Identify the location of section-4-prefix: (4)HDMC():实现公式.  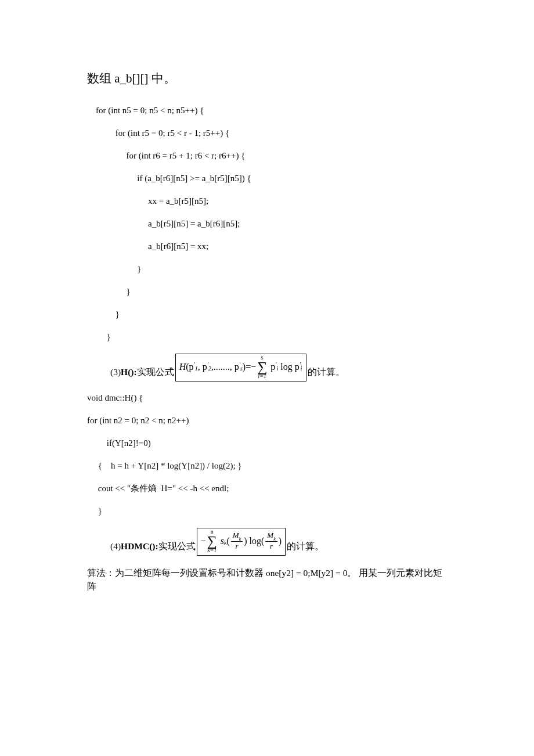
(153, 547).